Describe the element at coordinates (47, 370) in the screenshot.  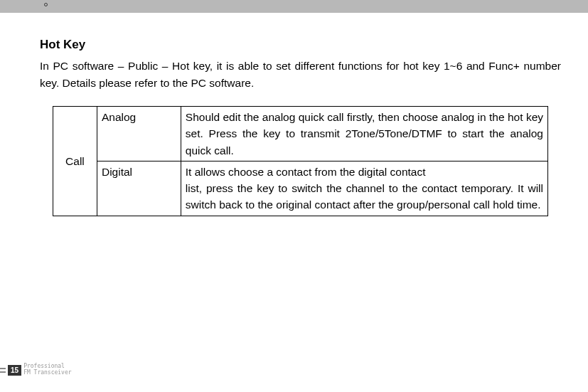
I see `footer-brand-text: Professional FM Transceiver` at that location.